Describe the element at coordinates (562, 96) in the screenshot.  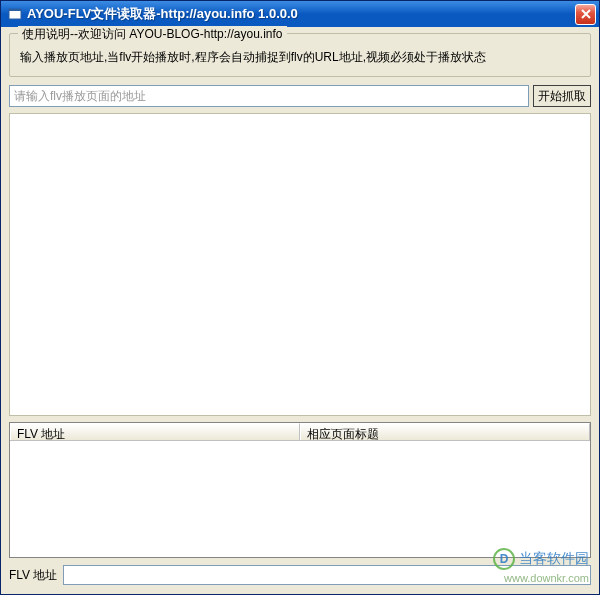
I see `capture-button: 开始抓取` at that location.